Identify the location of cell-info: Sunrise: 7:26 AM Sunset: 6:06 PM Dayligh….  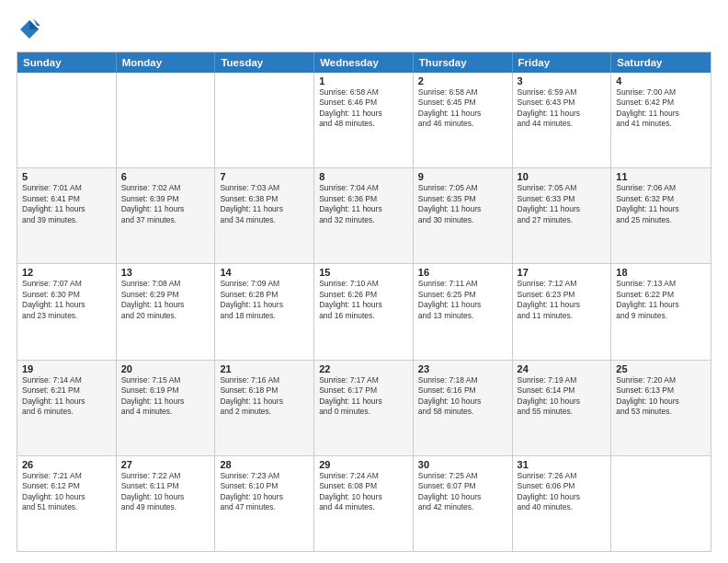
(563, 492).